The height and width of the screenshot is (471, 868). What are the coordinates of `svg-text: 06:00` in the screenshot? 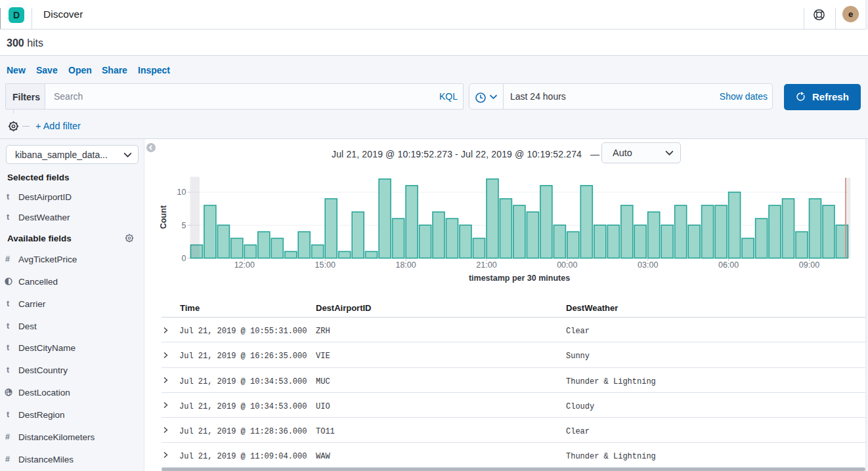 It's located at (729, 265).